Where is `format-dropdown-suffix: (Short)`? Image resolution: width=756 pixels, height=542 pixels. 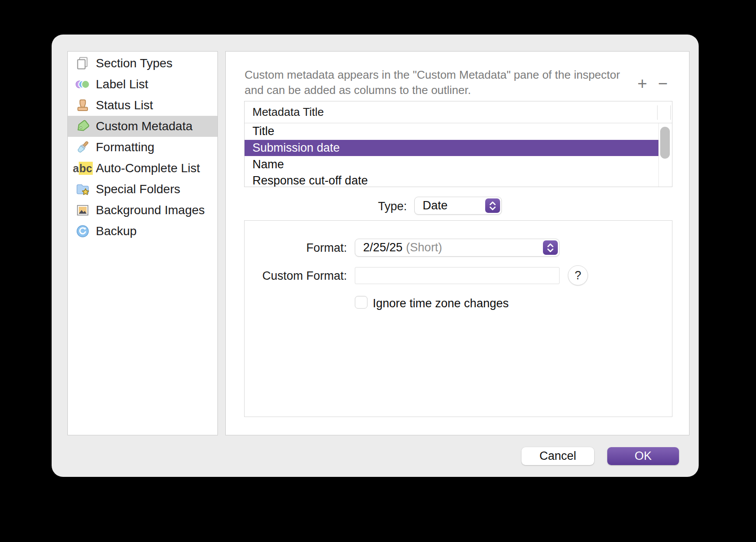
format-dropdown-suffix: (Short) is located at coordinates (424, 247).